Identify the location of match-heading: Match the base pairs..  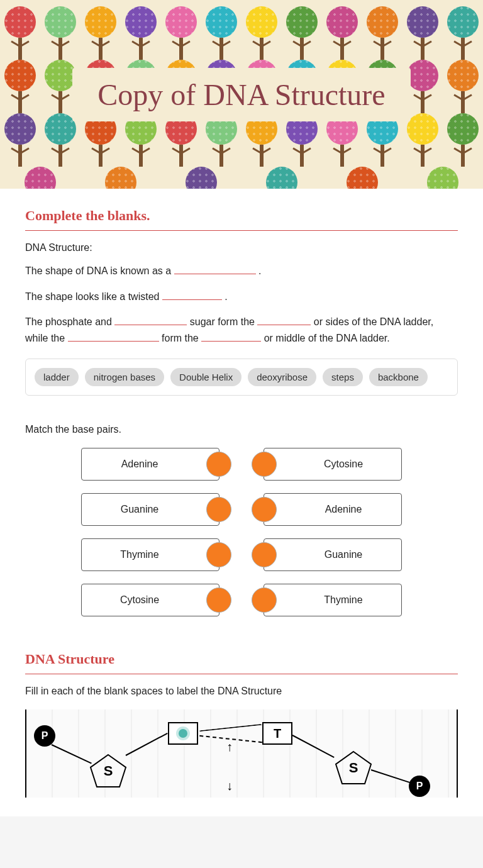
(242, 430).